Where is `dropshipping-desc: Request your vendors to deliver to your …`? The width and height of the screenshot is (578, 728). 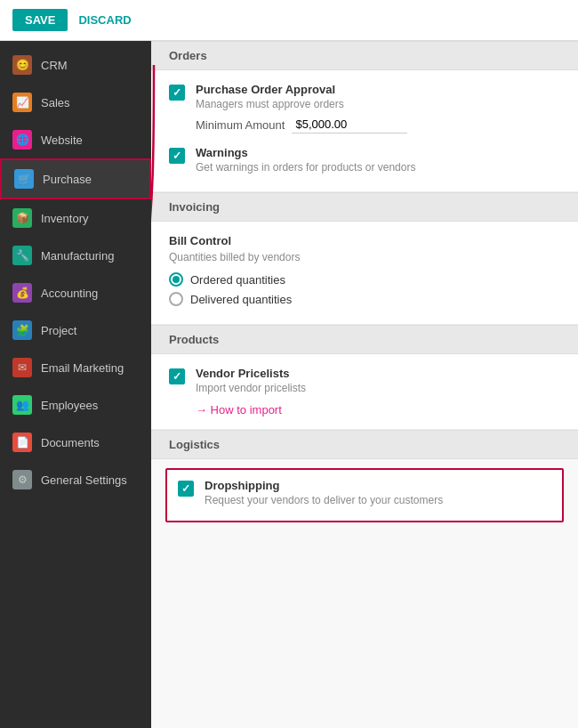
dropshipping-desc: Request your vendors to deliver to your … is located at coordinates (324, 500).